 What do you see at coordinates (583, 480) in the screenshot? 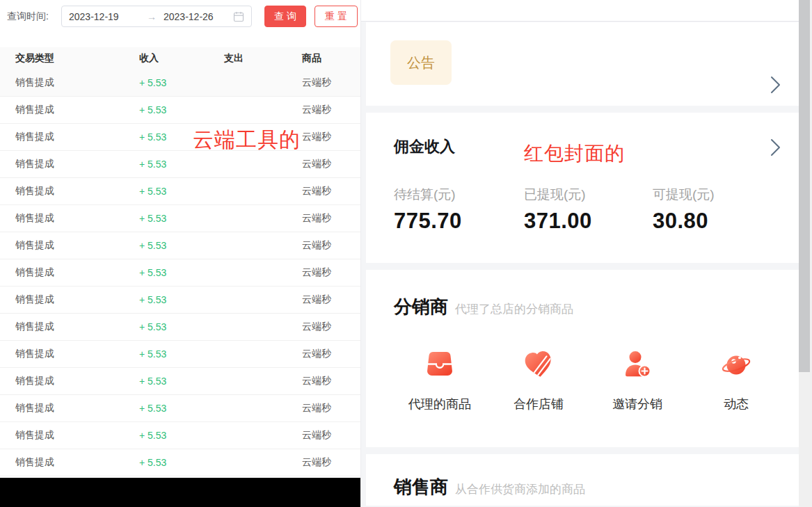
I see `seller-card: 销售商 从合作供货商添加的商品` at bounding box center [583, 480].